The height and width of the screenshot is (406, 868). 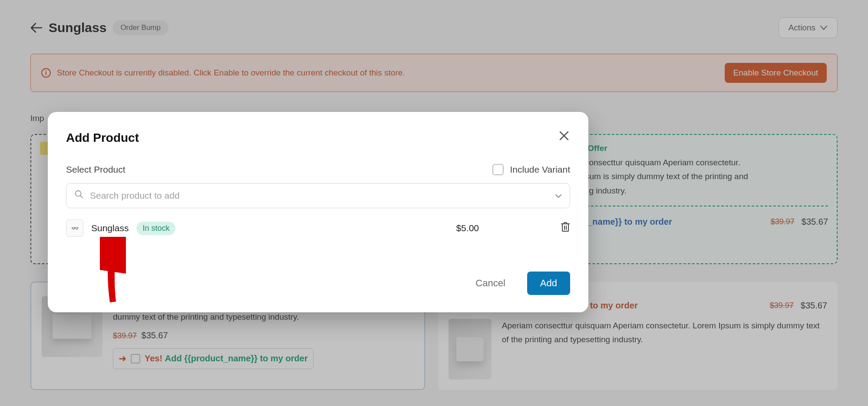 I want to click on search-icon, so click(x=79, y=196).